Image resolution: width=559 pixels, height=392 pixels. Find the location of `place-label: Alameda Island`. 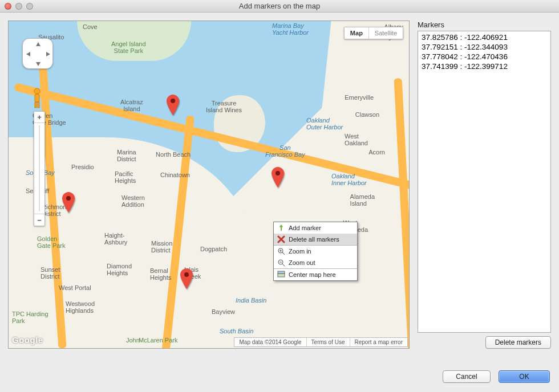

place-label: Alameda Island is located at coordinates (363, 200).